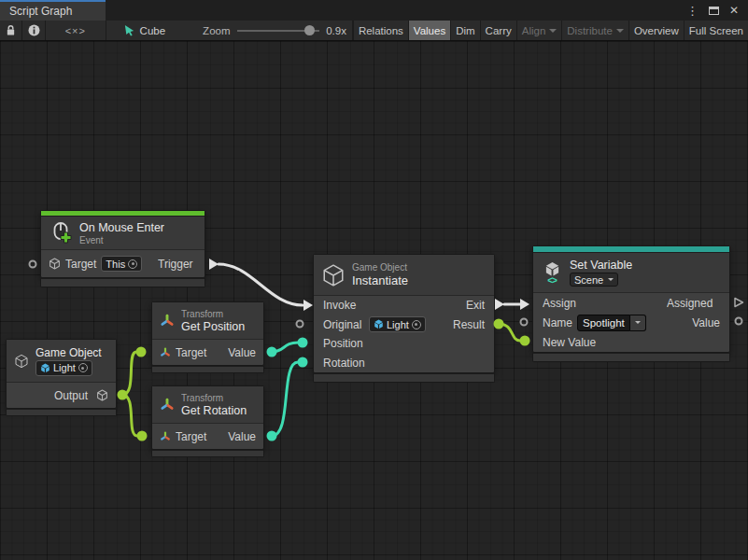 The height and width of the screenshot is (560, 748). What do you see at coordinates (374, 31) in the screenshot?
I see `graph-toolbar: <×> Cube Zoom 0.9x Relations Values Dim …` at bounding box center [374, 31].